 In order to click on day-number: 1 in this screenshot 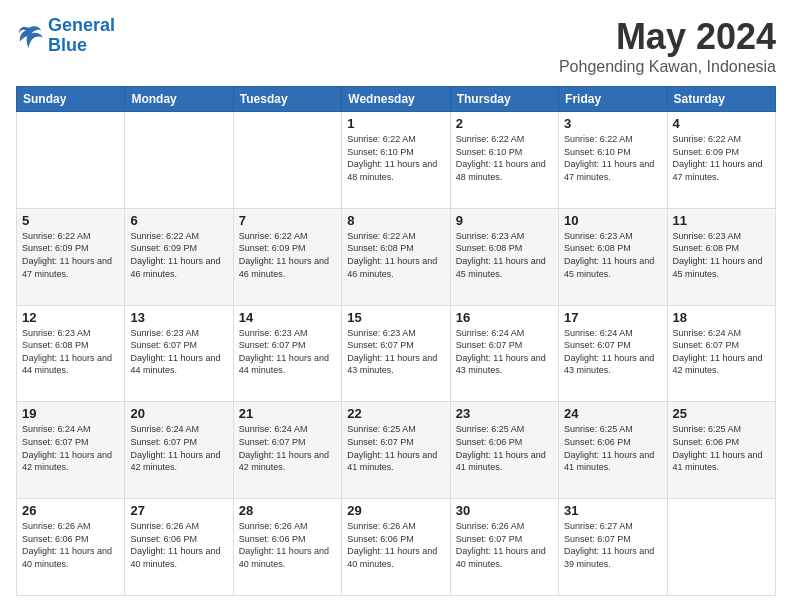, I will do `click(396, 124)`.